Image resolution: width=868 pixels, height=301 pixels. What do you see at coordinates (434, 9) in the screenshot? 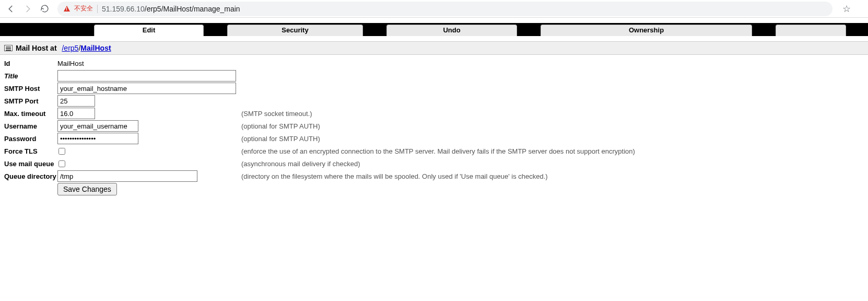
I see `browser-toolbar: 不安全 51.159.66.10/erp5/MailHost/manage_ma…` at bounding box center [434, 9].